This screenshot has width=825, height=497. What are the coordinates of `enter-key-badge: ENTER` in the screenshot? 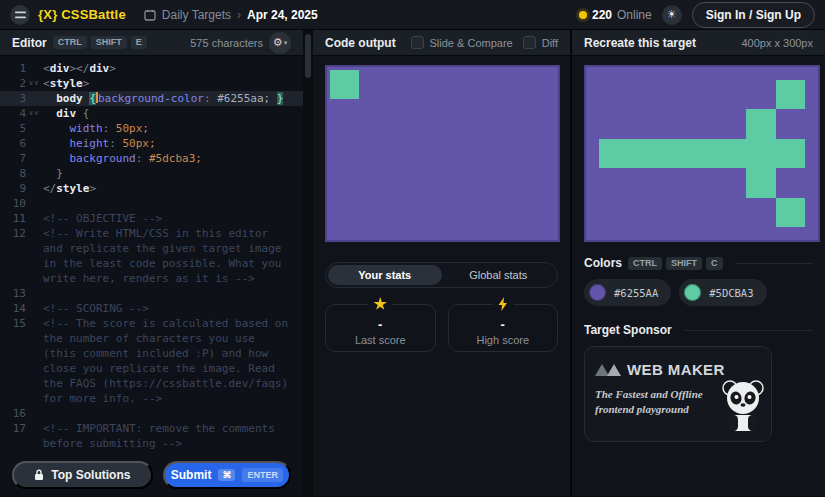 It's located at (262, 476).